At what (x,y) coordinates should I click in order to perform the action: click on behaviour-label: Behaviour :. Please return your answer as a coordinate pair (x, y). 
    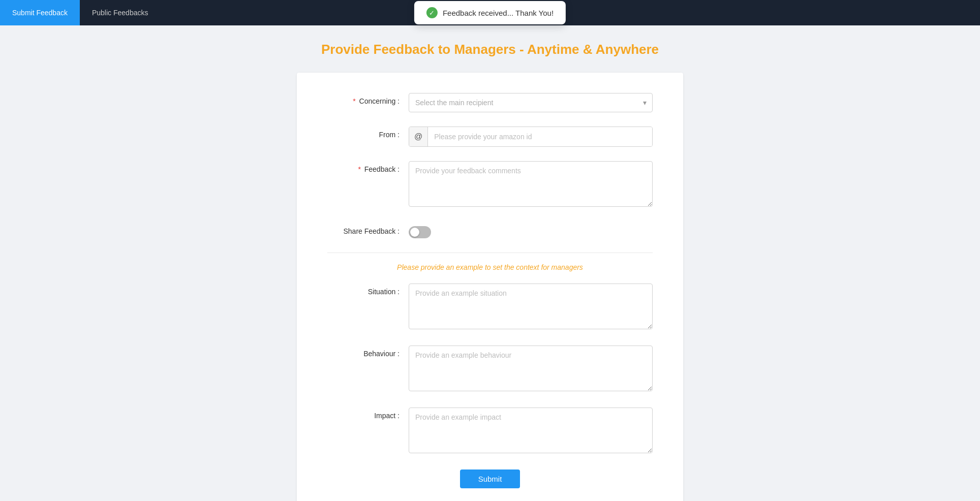
    Looking at the image, I should click on (368, 352).